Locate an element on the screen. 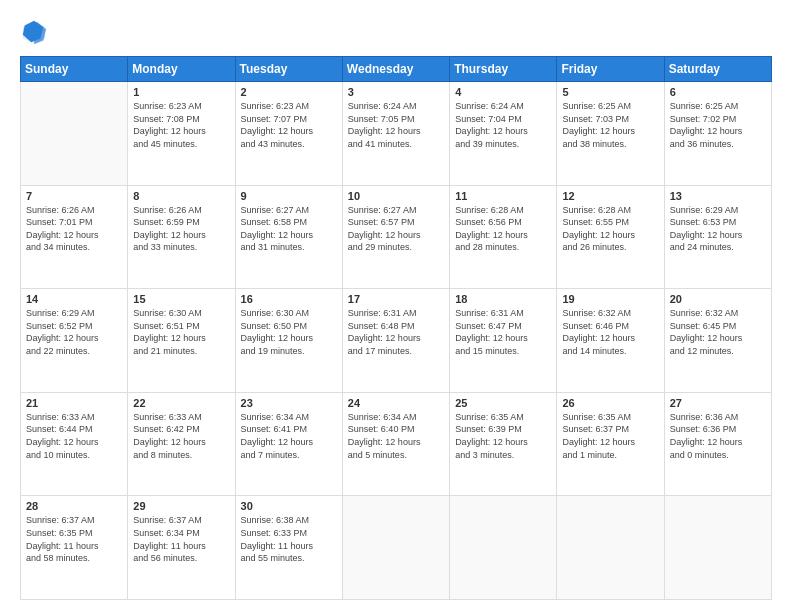 The height and width of the screenshot is (612, 792). calendar-cell: 2Sunrise: 6:23 AM Sunset: 7:07 PM Daylig… is located at coordinates (288, 134).